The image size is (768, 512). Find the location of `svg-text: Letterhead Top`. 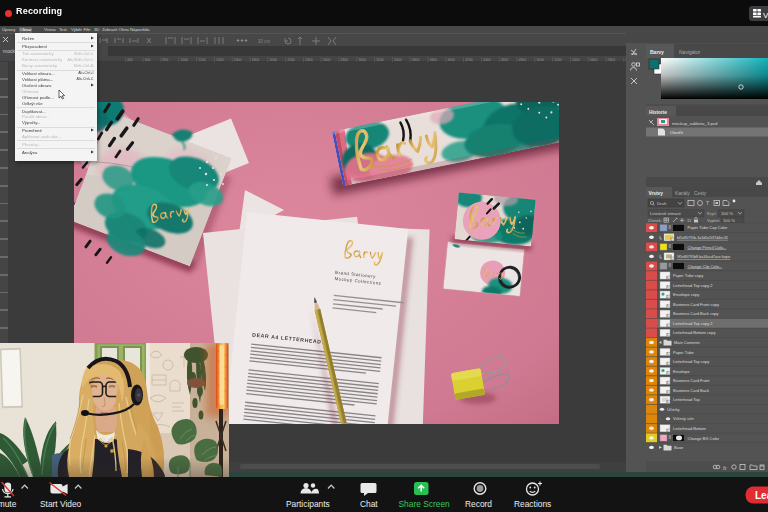

svg-text: Letterhead Top is located at coordinates (686, 400).